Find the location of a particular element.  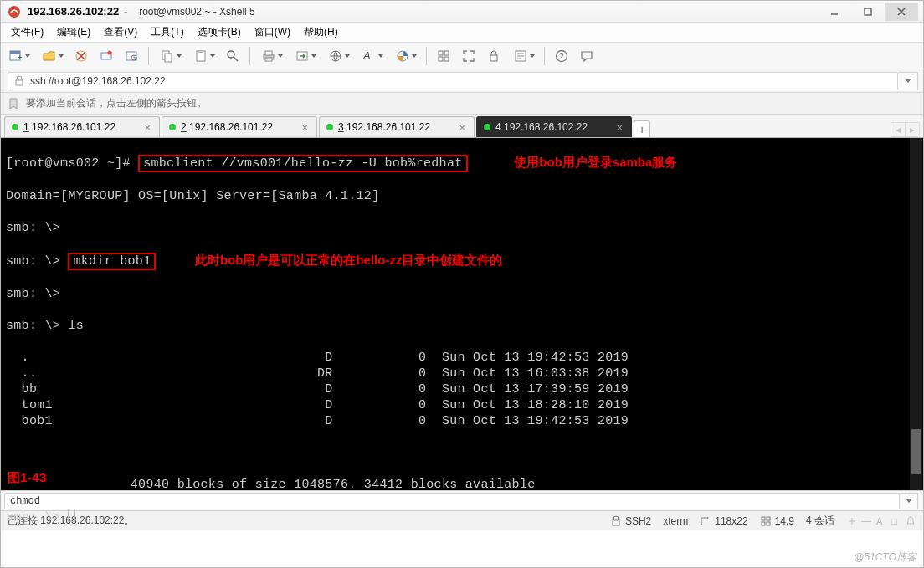

layout-toggle-button is located at coordinates (444, 56).